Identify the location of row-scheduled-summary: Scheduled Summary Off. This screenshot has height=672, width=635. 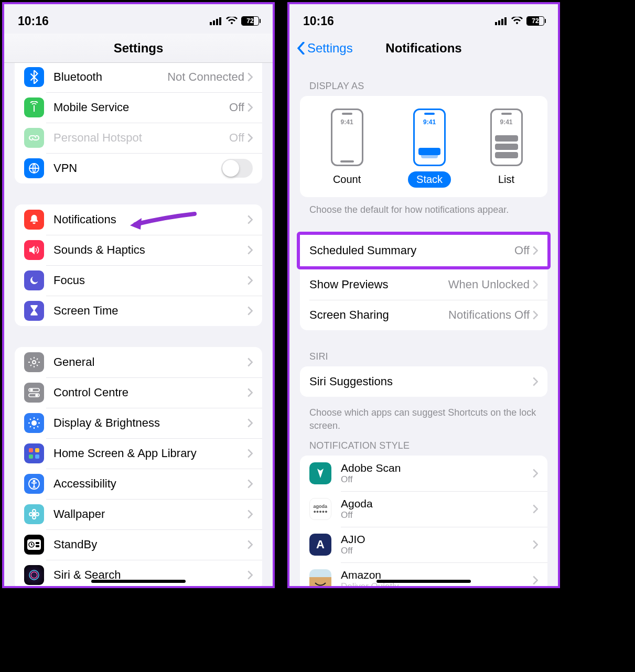
(424, 251).